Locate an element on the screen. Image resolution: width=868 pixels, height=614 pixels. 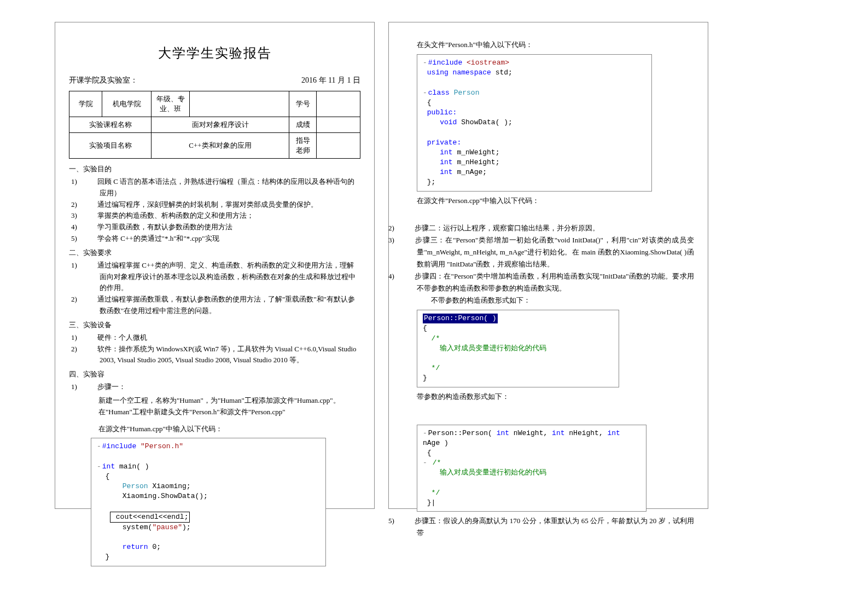
text: 步骤三：在"Person"类部增加一初始化函数"void InitData()"… is located at coordinates (555, 252).